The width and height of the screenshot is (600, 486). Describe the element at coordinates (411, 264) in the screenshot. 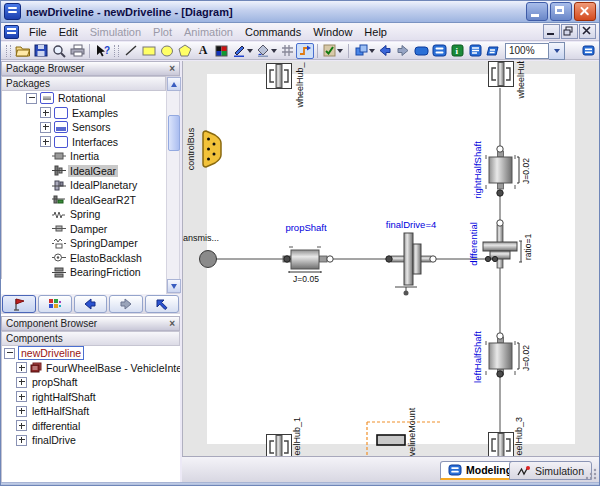

I see `component-finaldrive` at that location.